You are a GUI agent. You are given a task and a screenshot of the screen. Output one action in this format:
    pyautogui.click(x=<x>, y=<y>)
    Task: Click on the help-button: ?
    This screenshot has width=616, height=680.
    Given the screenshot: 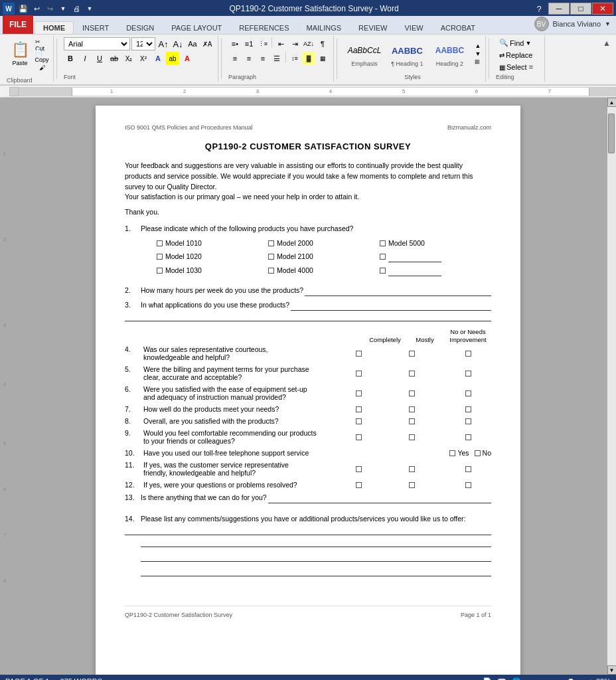 What is the action you would take?
    pyautogui.click(x=539, y=9)
    